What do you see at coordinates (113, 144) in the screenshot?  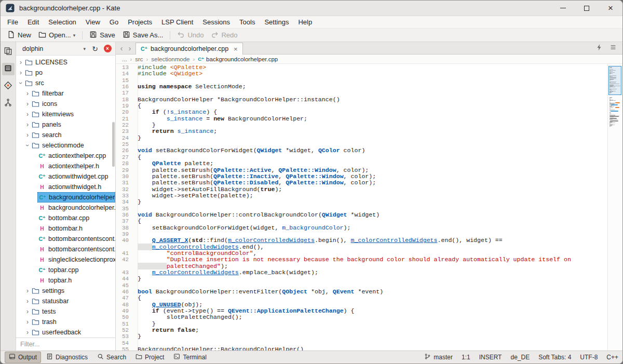 I see `tree-scrollbar` at bounding box center [113, 144].